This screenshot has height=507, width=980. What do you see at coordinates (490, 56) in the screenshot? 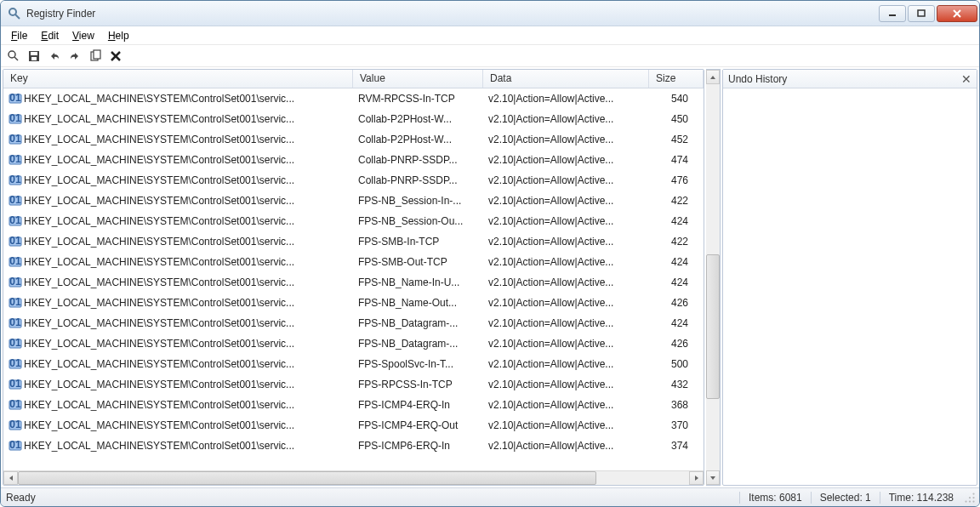
I see `toolbar` at bounding box center [490, 56].